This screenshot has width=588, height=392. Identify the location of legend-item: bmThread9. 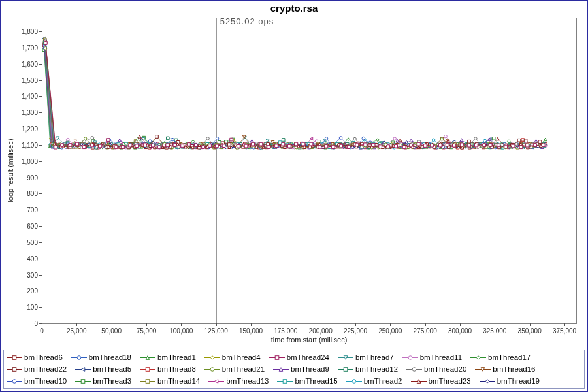
(301, 370).